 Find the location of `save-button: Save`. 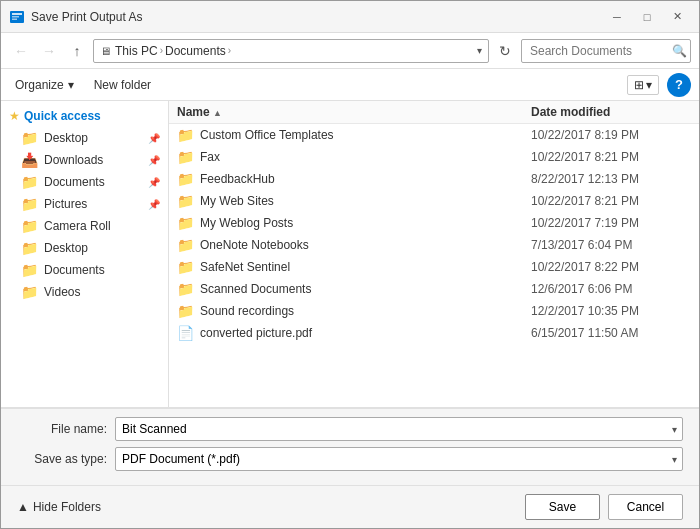

save-button: Save is located at coordinates (562, 507).